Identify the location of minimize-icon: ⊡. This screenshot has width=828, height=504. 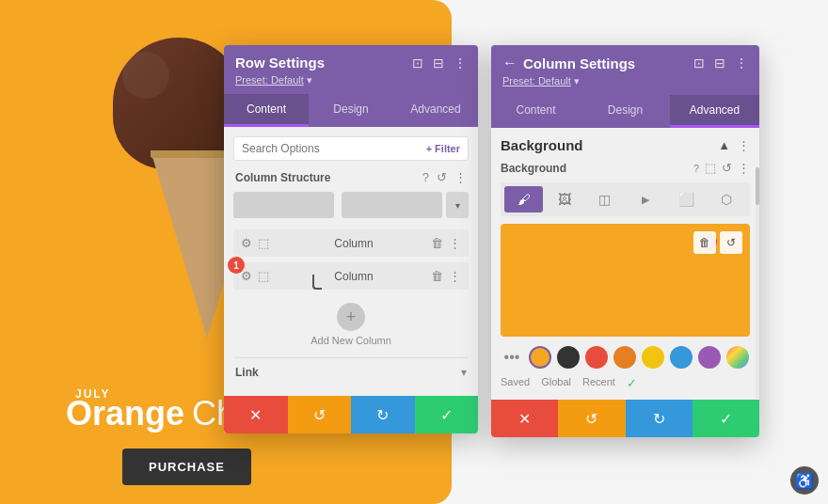
(418, 63).